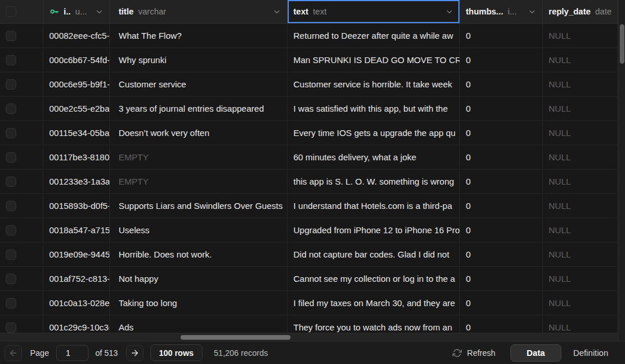  Describe the element at coordinates (474, 353) in the screenshot. I see `refresh-button: Refresh` at that location.